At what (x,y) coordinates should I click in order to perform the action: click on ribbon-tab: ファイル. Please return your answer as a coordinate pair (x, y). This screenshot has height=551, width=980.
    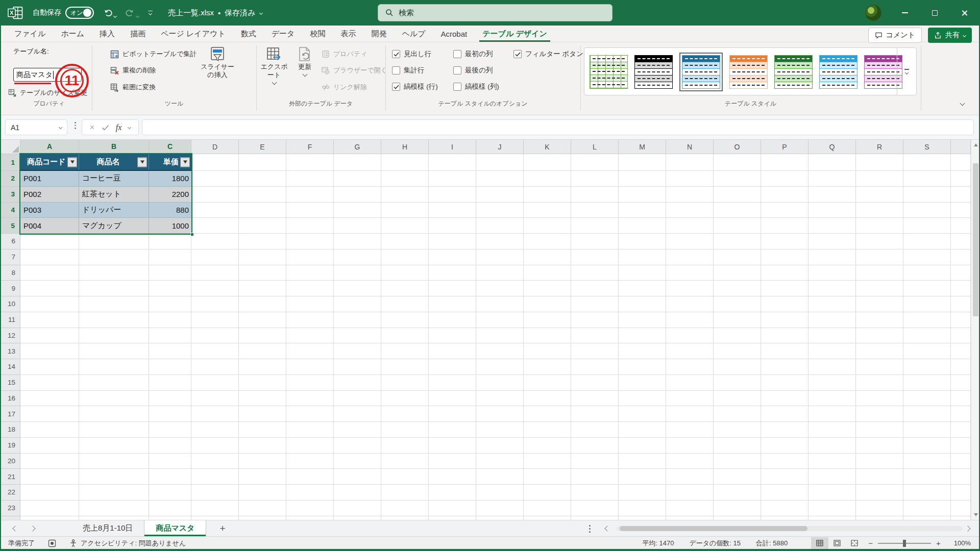
    Looking at the image, I should click on (30, 34).